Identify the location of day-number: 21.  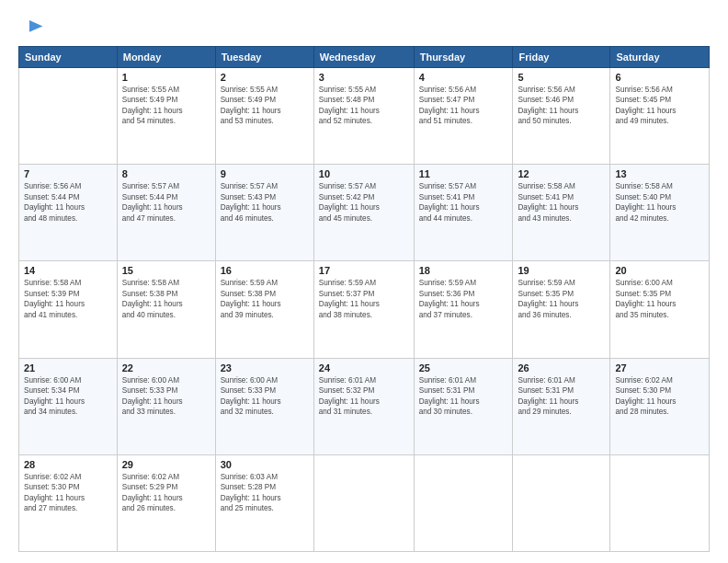
(68, 368).